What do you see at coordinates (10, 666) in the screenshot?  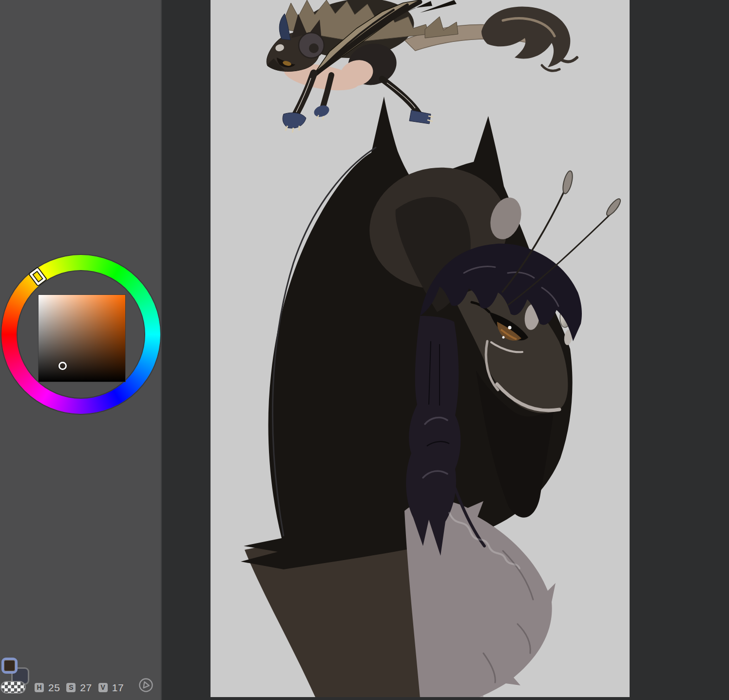 I see `primary-color-swatch` at bounding box center [10, 666].